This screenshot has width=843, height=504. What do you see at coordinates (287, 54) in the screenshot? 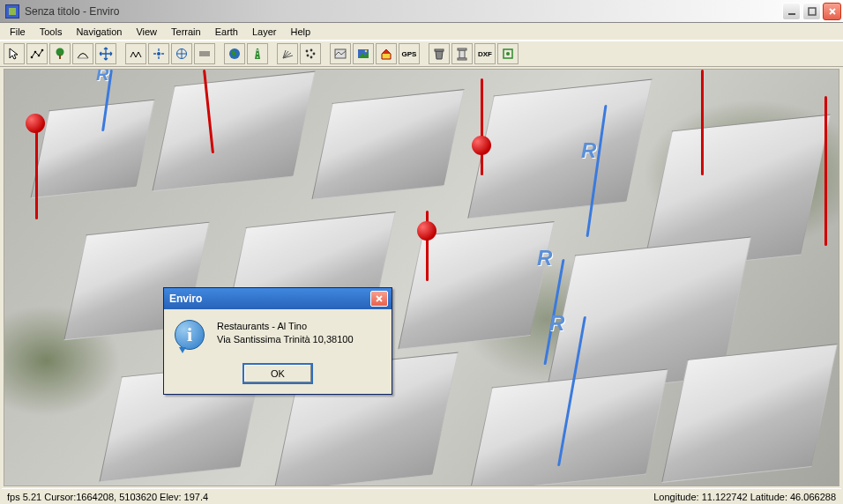
I see `fan-rays-icon` at bounding box center [287, 54].